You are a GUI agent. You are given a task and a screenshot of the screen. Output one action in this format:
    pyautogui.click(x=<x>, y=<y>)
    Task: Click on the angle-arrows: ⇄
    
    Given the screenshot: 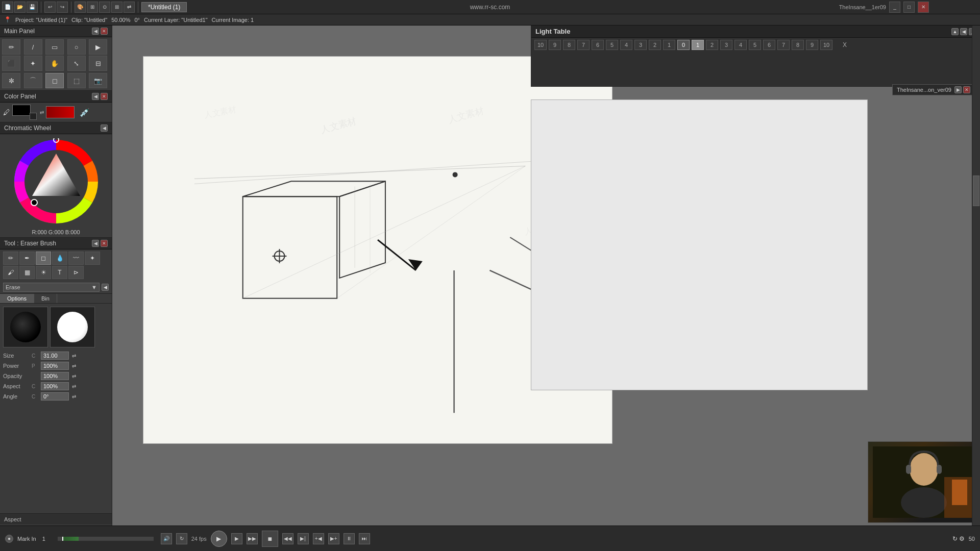 What is the action you would take?
    pyautogui.click(x=74, y=397)
    